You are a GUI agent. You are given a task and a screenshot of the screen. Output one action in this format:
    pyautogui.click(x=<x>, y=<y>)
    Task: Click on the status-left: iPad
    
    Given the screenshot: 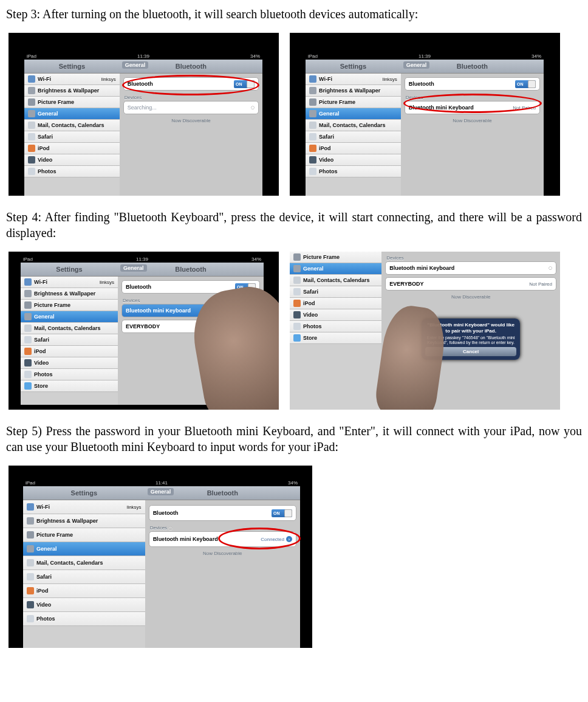 What is the action you would take?
    pyautogui.click(x=32, y=56)
    